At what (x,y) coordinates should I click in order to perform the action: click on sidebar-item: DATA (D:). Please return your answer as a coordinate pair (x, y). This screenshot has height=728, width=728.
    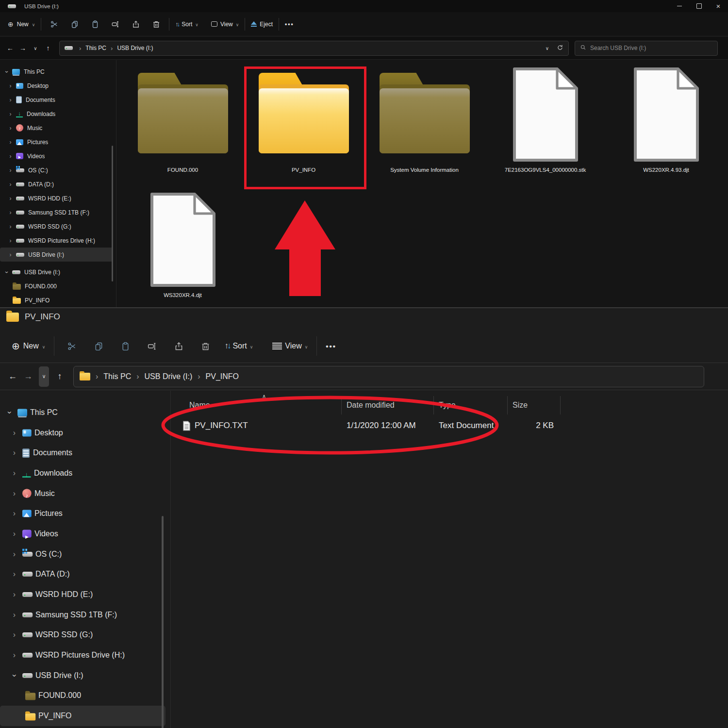
    Looking at the image, I should click on (56, 184).